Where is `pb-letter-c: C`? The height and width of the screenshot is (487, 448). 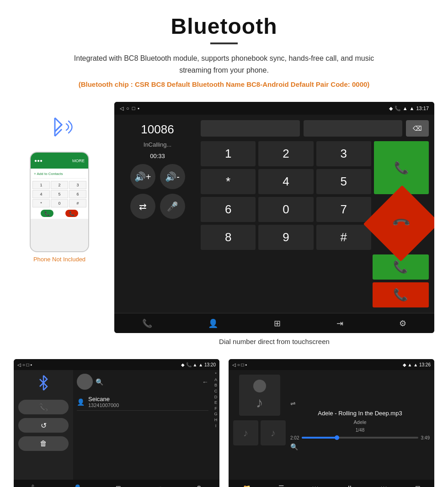
pb-letter-c: C is located at coordinates (216, 391).